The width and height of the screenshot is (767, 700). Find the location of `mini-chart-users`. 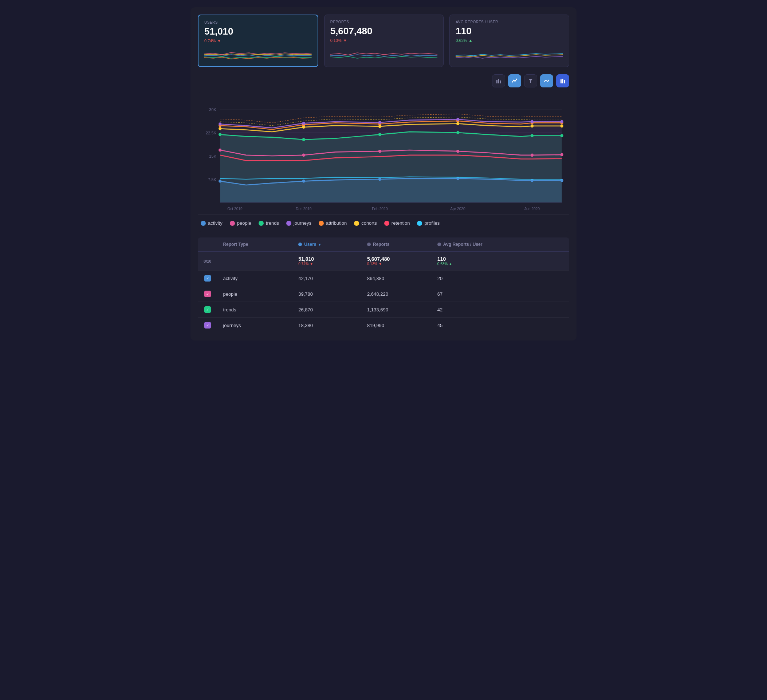

mini-chart-users is located at coordinates (258, 54).